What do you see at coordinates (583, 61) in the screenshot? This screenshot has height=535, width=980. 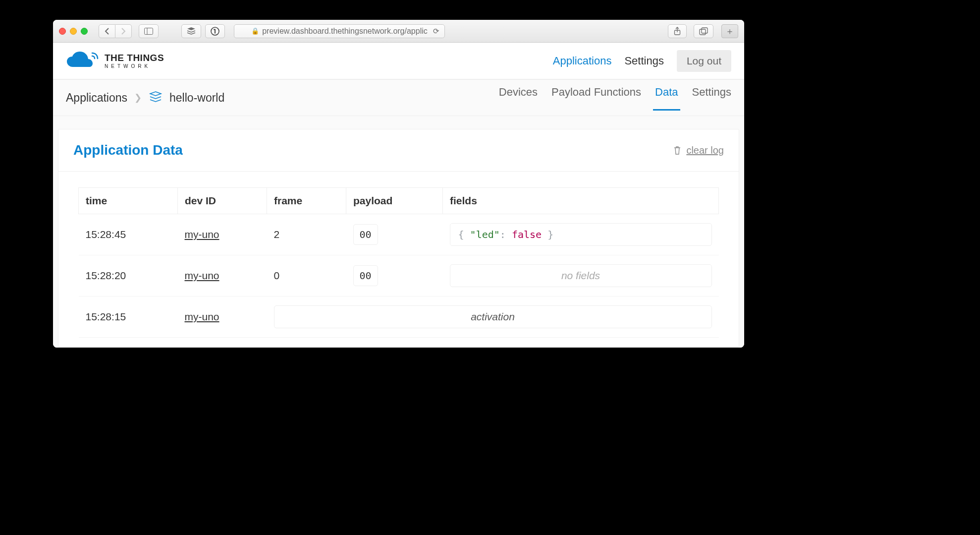 I see `nav-applications: Applications` at bounding box center [583, 61].